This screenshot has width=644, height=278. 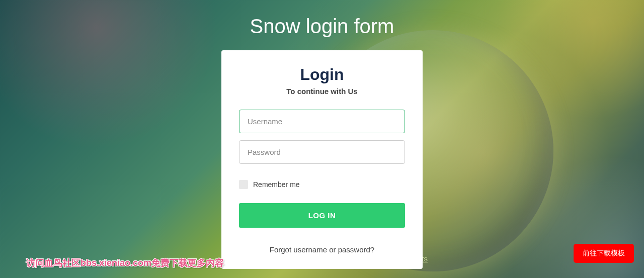 What do you see at coordinates (322, 249) in the screenshot?
I see `forgot-link: Forgot username or password?` at bounding box center [322, 249].